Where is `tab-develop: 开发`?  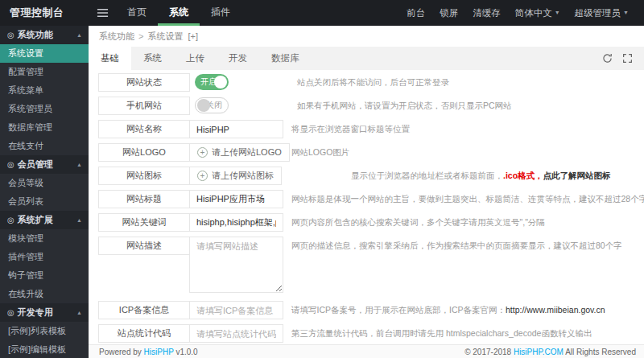
tab-develop: 开发 is located at coordinates (238, 58).